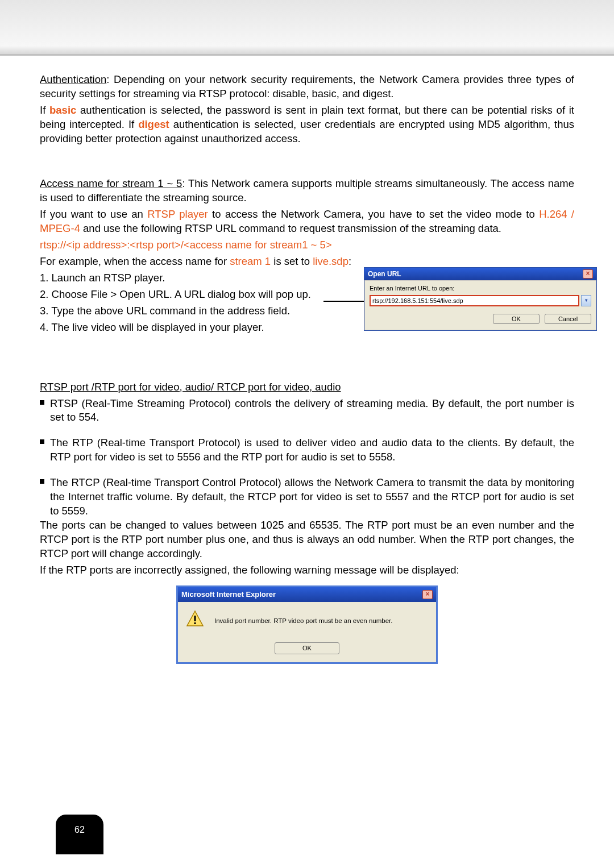 This screenshot has width=614, height=868. What do you see at coordinates (480, 274) in the screenshot?
I see `open-url-titlebar: Open URL ×` at bounding box center [480, 274].